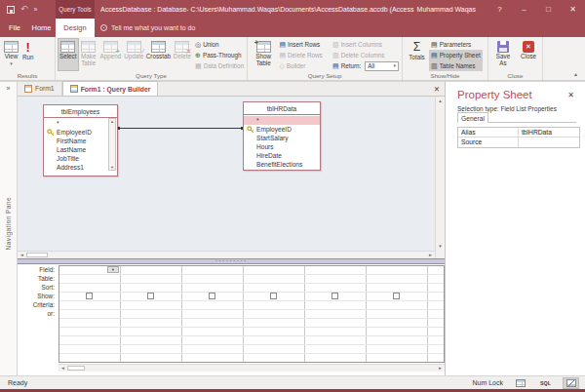 The height and width of the screenshot is (392, 585). Describe the element at coordinates (113, 269) in the screenshot. I see `field-cell-dropdown-icon: ▾` at that location.